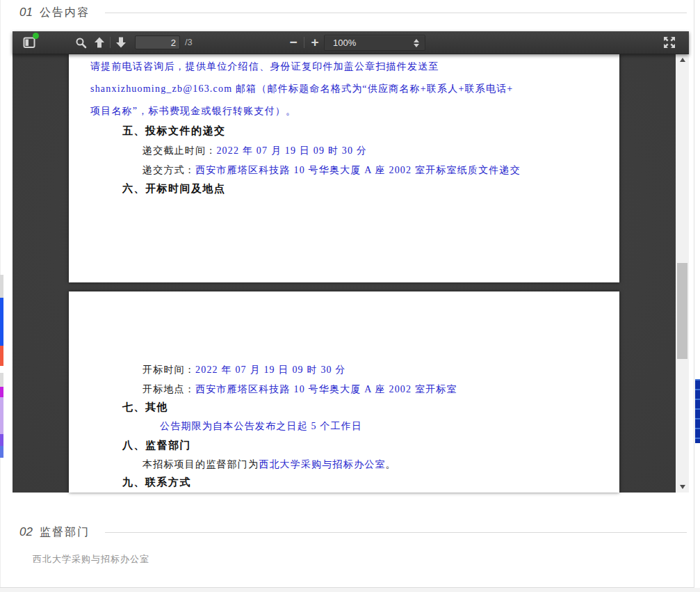  What do you see at coordinates (698, 411) in the screenshot?
I see `edge-strip-segment` at bounding box center [698, 411].